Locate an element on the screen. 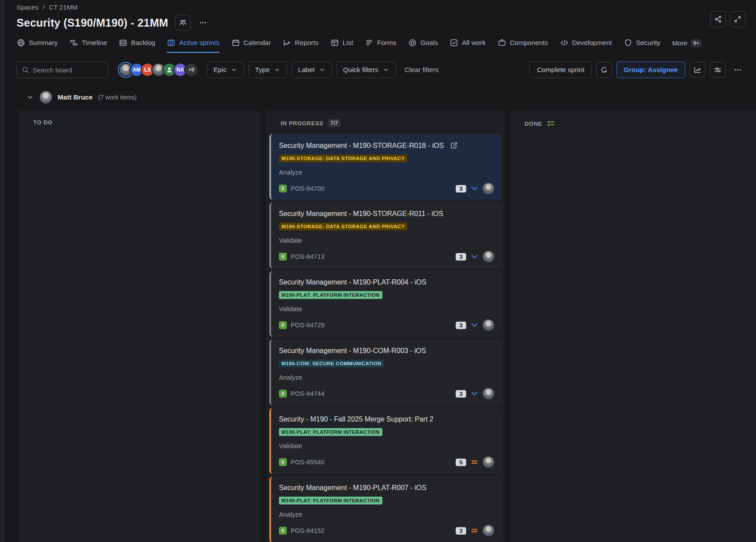  card: Security Management - M190-COM-R003 - iO… is located at coordinates (385, 373).